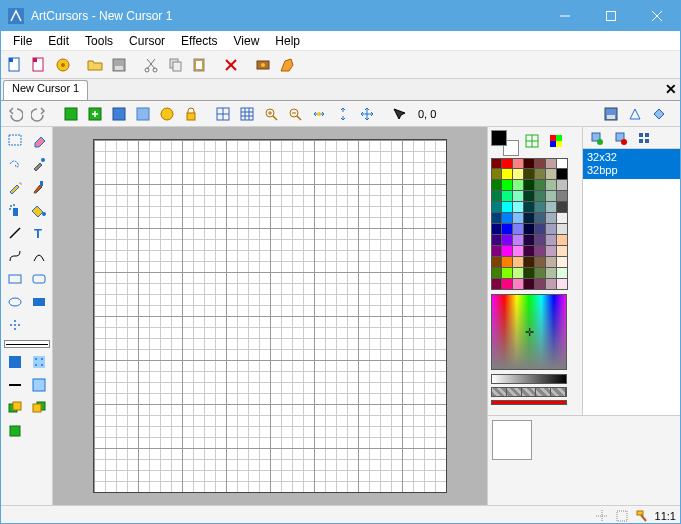 This screenshot has width=681, height=524. What do you see at coordinates (657, 16) in the screenshot?
I see `close-button` at bounding box center [657, 16].